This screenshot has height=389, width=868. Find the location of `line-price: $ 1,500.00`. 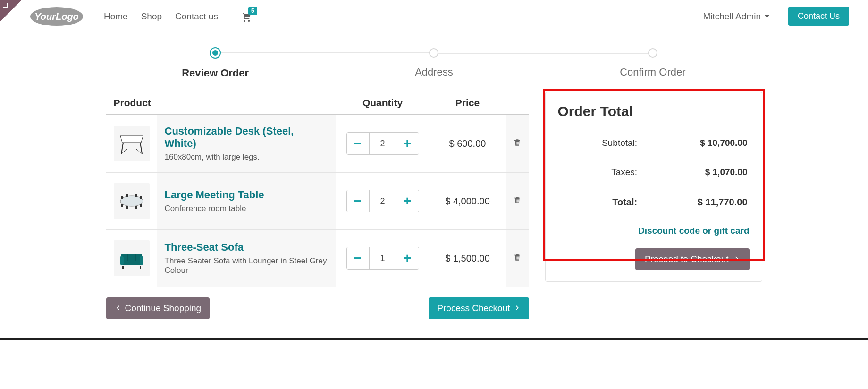

line-price: $ 1,500.00 is located at coordinates (468, 259).